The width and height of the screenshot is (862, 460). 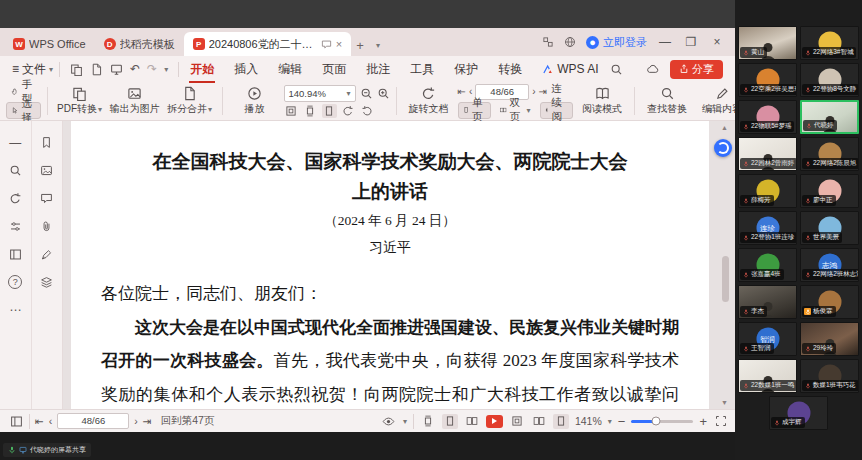 I want to click on menu-edit: 编辑, so click(x=290, y=70).